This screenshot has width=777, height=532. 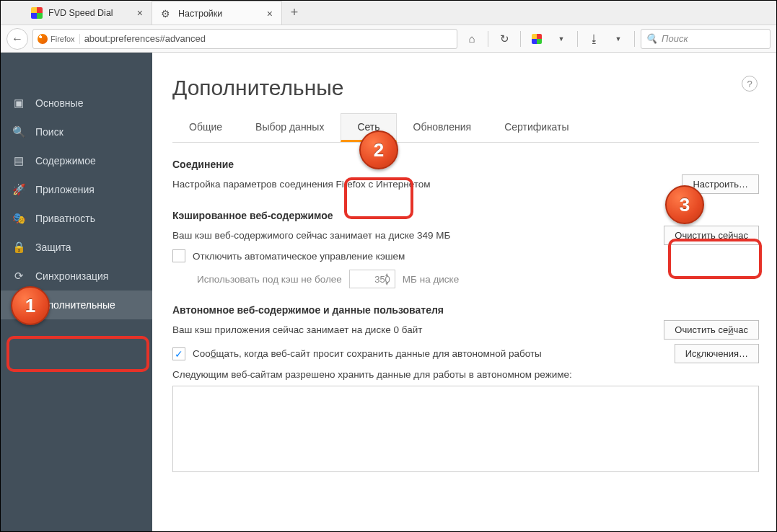 I want to click on advanced-subtabs: Общие Выбор данных Сеть Обновления Серти…, so click(x=466, y=128).